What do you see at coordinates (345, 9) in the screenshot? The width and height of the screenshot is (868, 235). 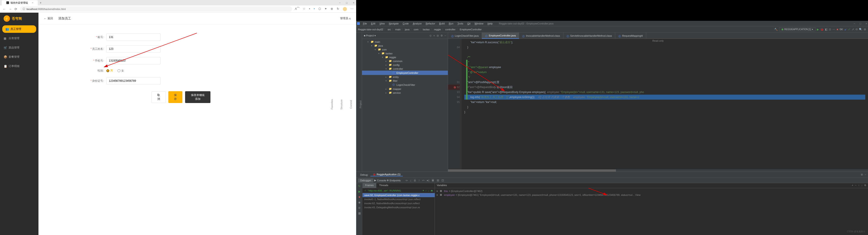 I see `profile-avatar` at bounding box center [345, 9].